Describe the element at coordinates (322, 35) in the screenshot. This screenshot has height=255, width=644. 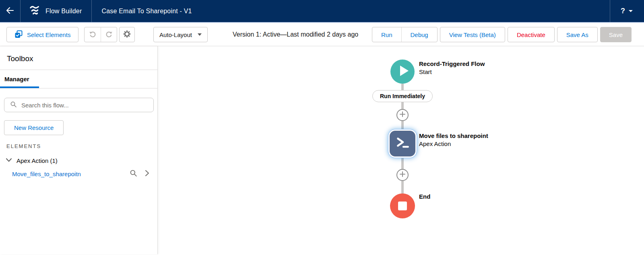
I see `flow-toolbar: Select Elements` at that location.